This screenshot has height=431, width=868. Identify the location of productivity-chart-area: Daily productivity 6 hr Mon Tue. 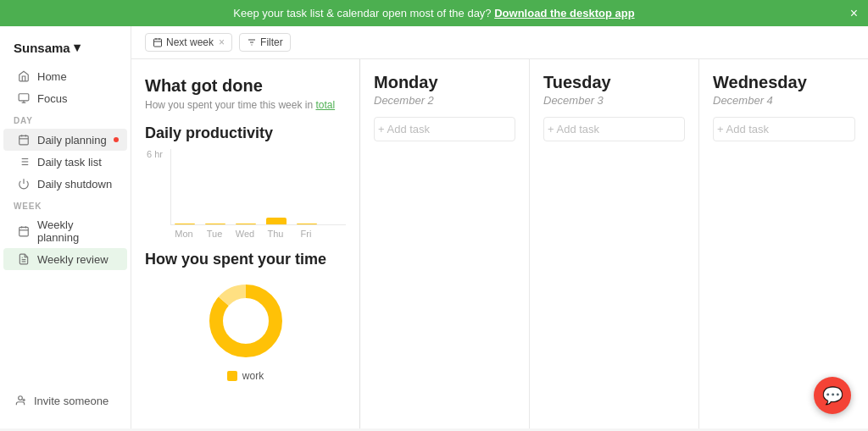
(246, 180).